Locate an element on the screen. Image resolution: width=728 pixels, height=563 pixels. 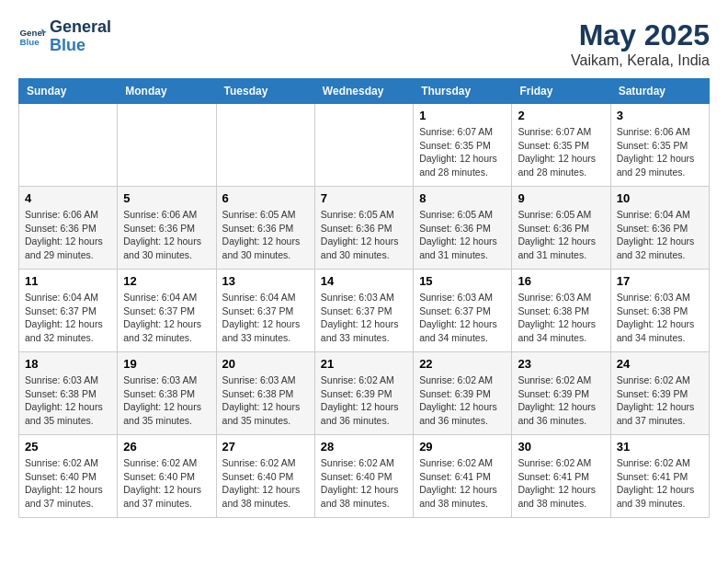
day-number: 10 is located at coordinates (660, 199).